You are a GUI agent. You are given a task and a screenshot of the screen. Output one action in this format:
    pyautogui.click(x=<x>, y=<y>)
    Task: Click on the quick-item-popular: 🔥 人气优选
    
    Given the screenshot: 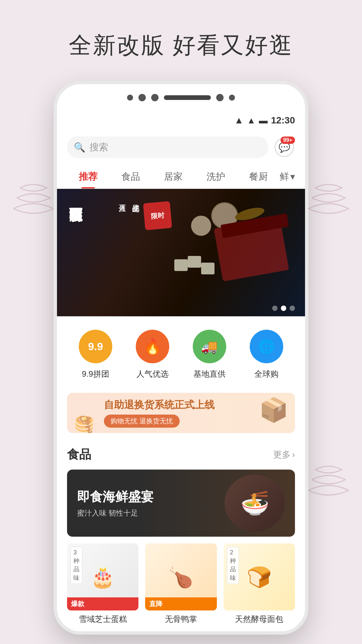 What is the action you would take?
    pyautogui.click(x=153, y=355)
    